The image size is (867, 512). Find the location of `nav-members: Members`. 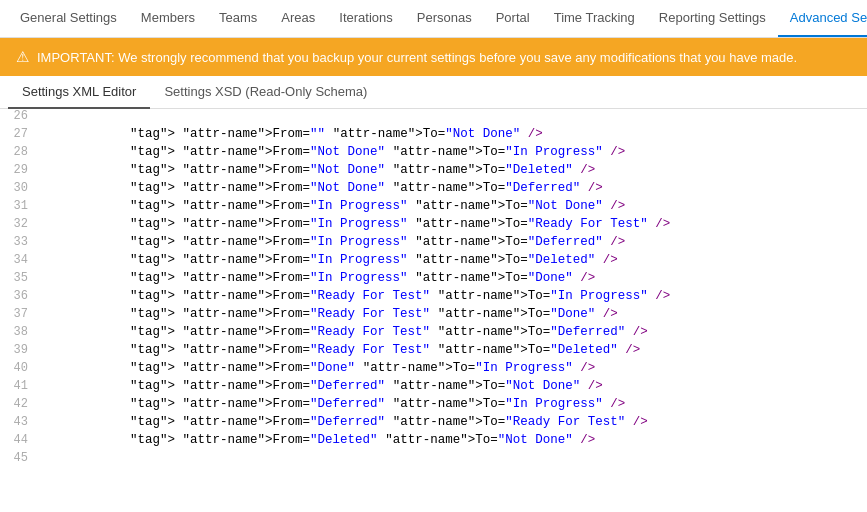

nav-members: Members is located at coordinates (168, 18).